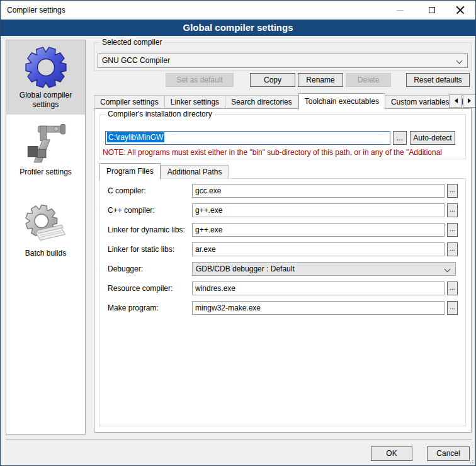 This screenshot has width=476, height=466. What do you see at coordinates (471, 101) in the screenshot?
I see `arrow-right-icon` at bounding box center [471, 101].